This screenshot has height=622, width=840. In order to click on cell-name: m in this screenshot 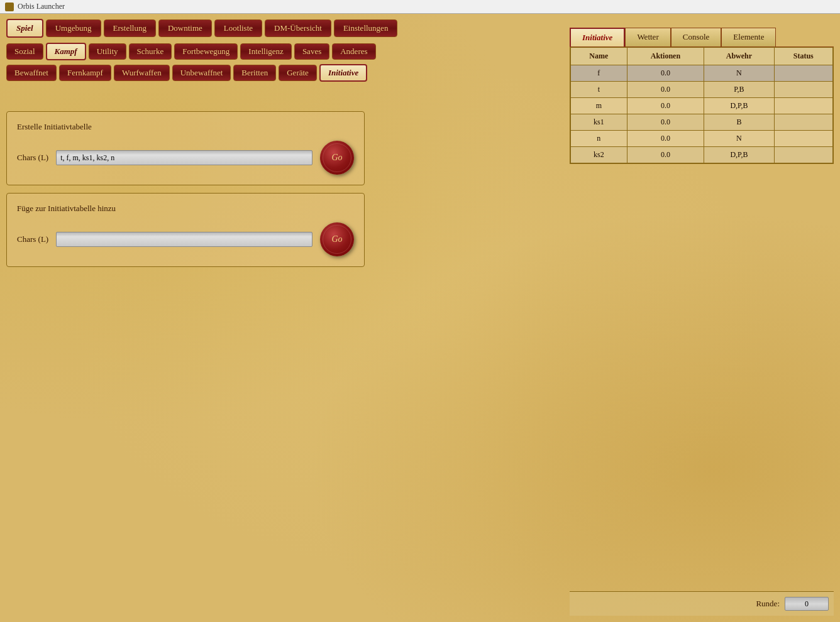, I will do `click(599, 106)`.